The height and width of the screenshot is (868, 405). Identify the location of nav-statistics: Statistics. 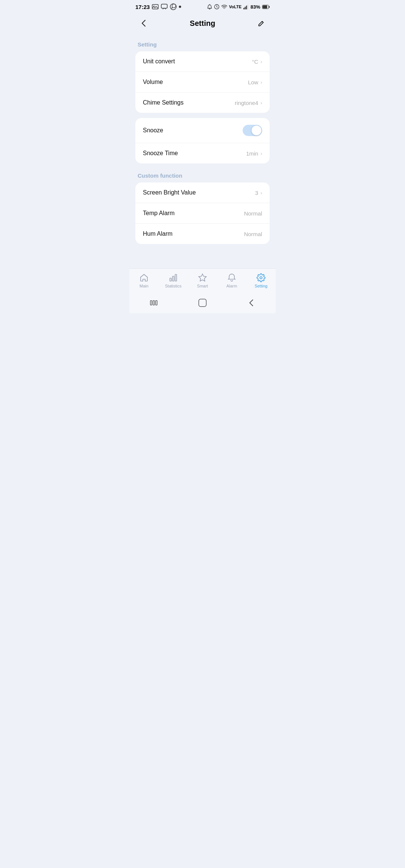
(173, 281).